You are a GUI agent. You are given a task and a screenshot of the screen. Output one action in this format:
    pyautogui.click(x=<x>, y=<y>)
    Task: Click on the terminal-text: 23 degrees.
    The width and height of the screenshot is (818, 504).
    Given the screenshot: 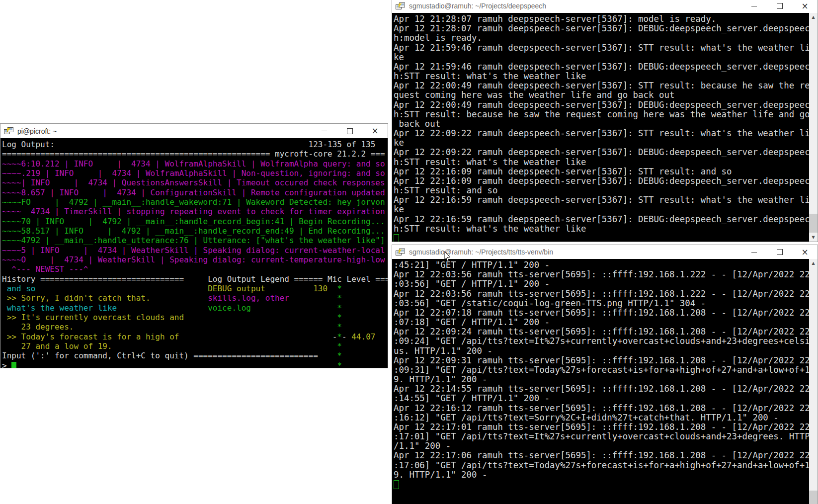 What is the action you would take?
    pyautogui.click(x=38, y=327)
    